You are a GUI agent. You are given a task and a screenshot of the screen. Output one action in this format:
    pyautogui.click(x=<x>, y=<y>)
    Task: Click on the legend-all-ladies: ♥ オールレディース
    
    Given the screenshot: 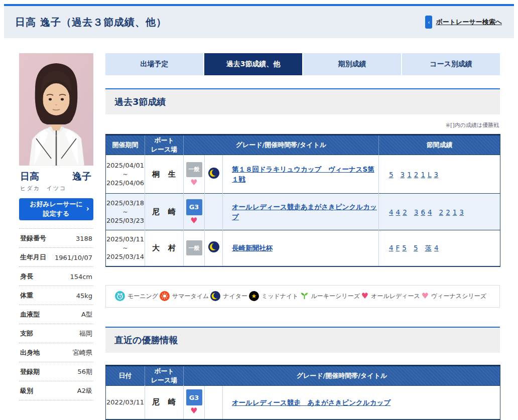 What is the action you would take?
    pyautogui.click(x=391, y=296)
    